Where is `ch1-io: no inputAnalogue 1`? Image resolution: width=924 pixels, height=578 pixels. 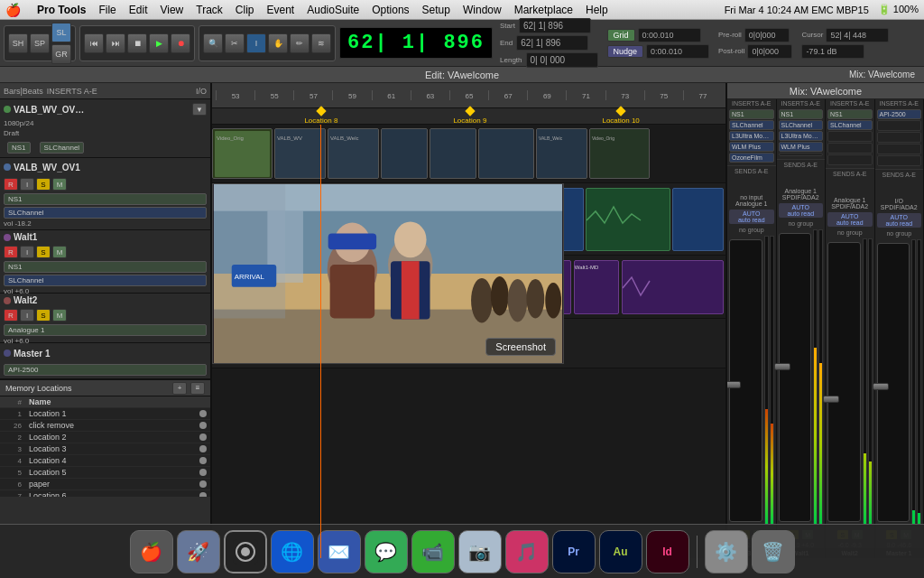 ch1-io: no inputAnalogue 1 is located at coordinates (752, 200).